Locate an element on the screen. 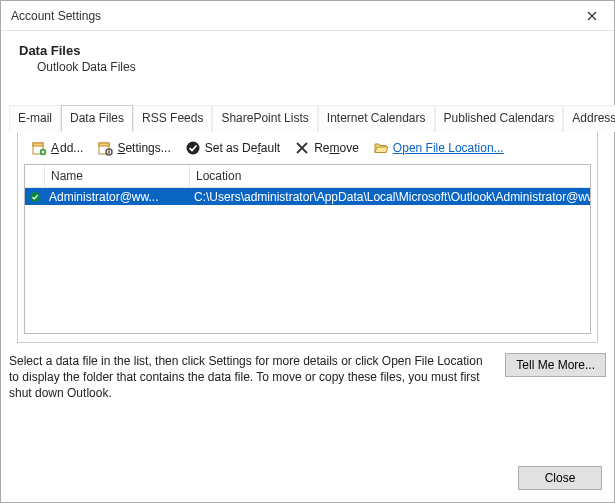 The height and width of the screenshot is (503, 615). list-header: Name Location is located at coordinates (308, 176).